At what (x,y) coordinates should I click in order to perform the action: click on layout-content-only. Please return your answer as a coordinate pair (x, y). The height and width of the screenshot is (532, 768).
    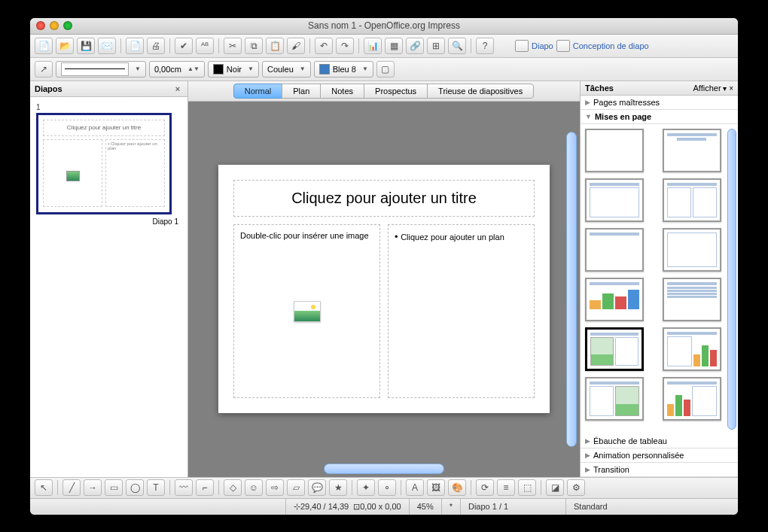
    Looking at the image, I should click on (692, 250).